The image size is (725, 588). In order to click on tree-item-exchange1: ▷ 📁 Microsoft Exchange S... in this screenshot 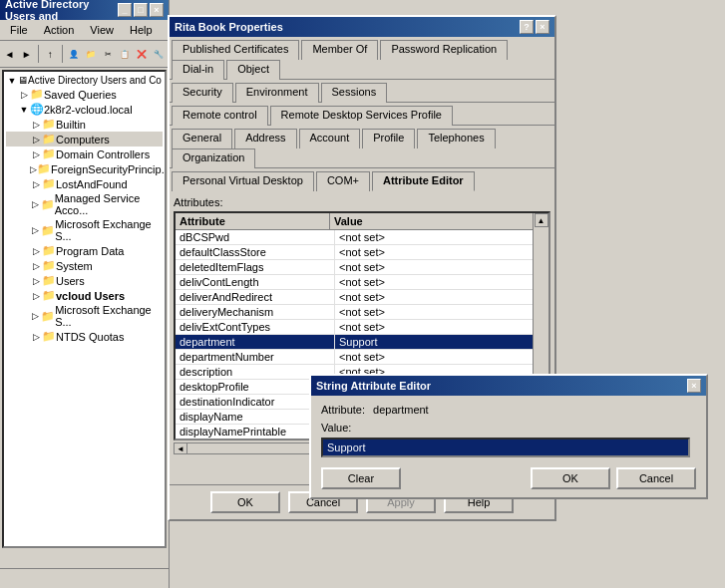, I will do `click(84, 230)`.